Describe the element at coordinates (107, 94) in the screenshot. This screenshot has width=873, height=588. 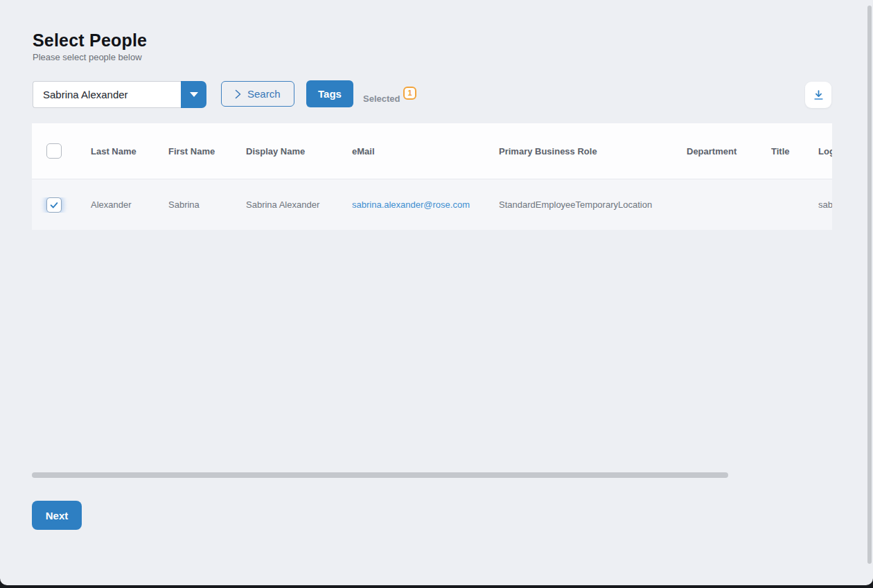
I see `people-dropdown-value: Sabrina Alexander` at that location.